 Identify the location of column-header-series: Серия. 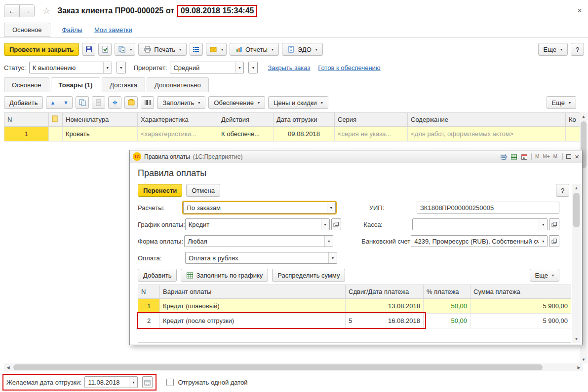
(371, 120).